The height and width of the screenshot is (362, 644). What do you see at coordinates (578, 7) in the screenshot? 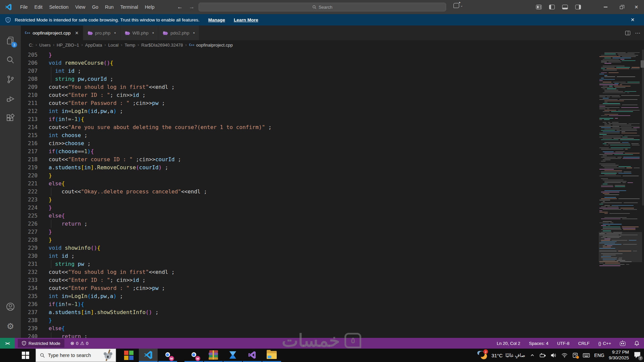
I see `toggle-secondary-sidebar-icon` at bounding box center [578, 7].